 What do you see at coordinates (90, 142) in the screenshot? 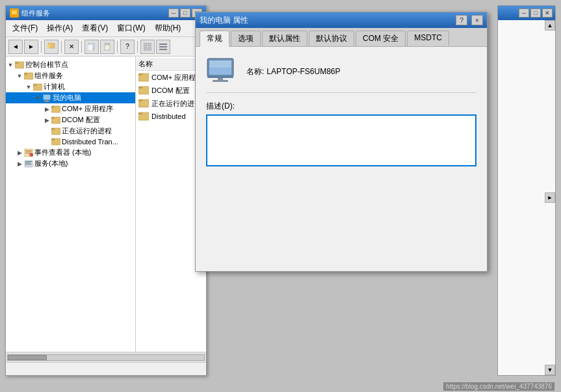
I see `tree-label-distributed: Distributed Tran...` at bounding box center [90, 142].